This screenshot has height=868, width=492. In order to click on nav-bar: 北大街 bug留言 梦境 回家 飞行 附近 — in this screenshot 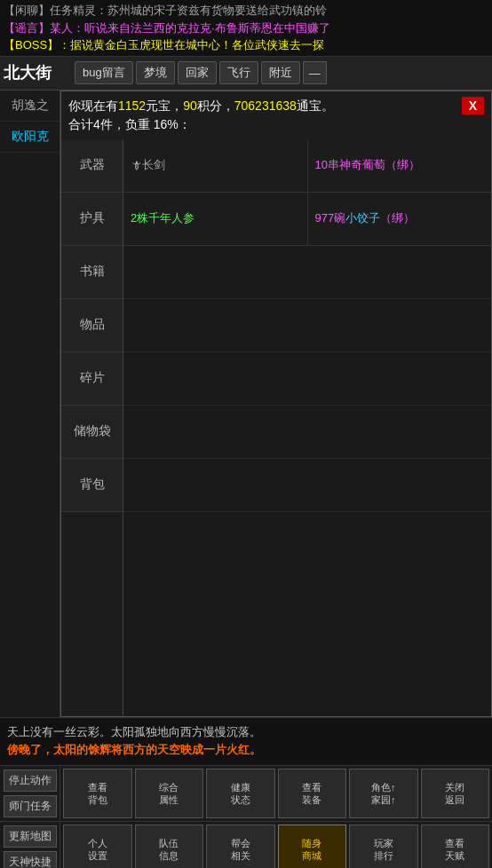, I will do `click(246, 74)`.